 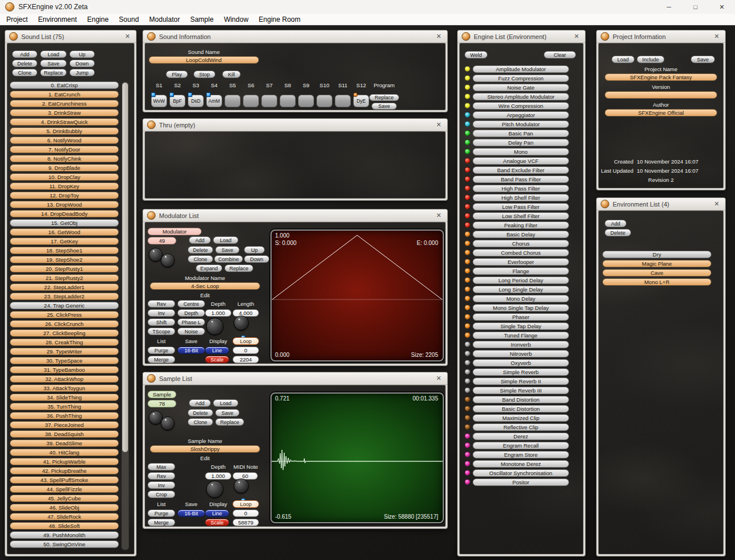 I want to click on sound-list-item: 12. DropToy, so click(x=64, y=195).